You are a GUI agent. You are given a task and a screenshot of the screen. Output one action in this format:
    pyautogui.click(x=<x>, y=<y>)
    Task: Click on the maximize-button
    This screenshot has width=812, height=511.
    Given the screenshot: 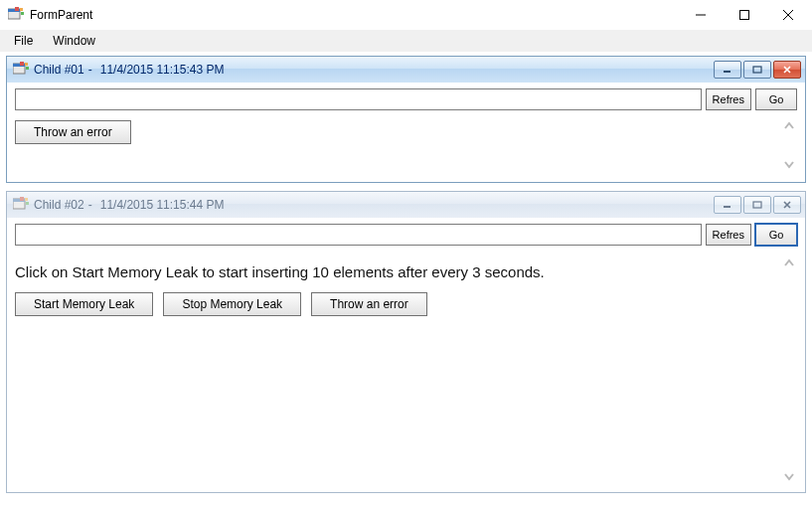 What is the action you would take?
    pyautogui.click(x=744, y=15)
    